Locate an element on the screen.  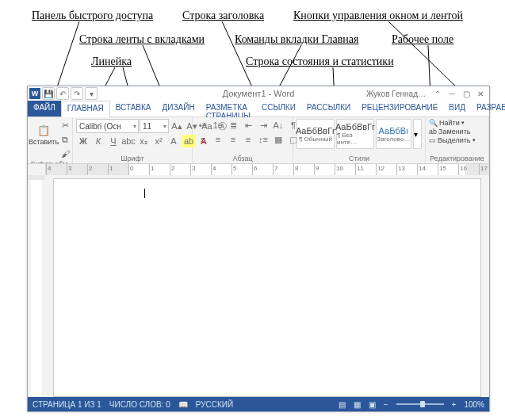
status-bar: СТРАНИЦА 1 ИЗ 1 ЧИСЛО СЛОВ: 0 📖 РУССКИЙ … is located at coordinates (258, 404).